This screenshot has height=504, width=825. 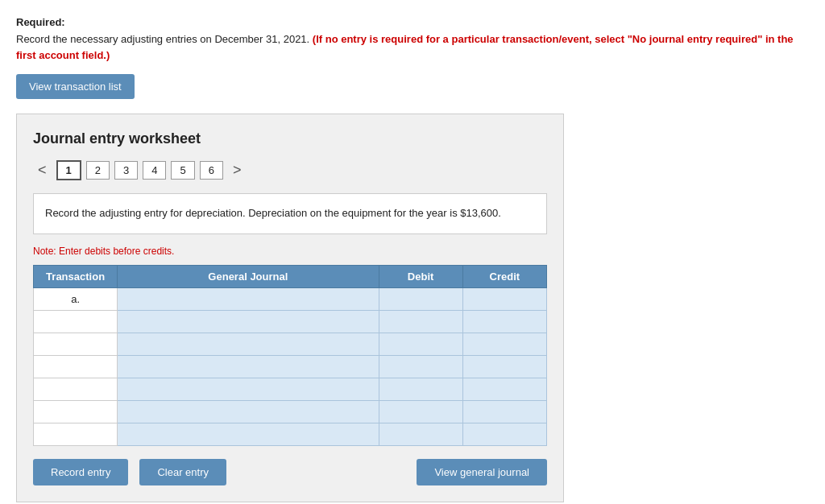 What do you see at coordinates (504, 276) in the screenshot?
I see `col-header-credit: Credit` at bounding box center [504, 276].